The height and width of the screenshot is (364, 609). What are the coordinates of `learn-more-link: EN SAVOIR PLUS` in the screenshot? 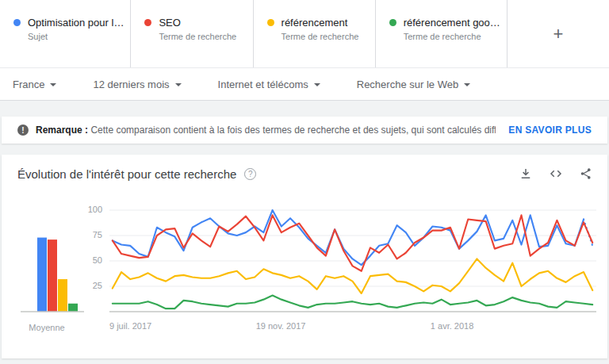 It's located at (544, 130).